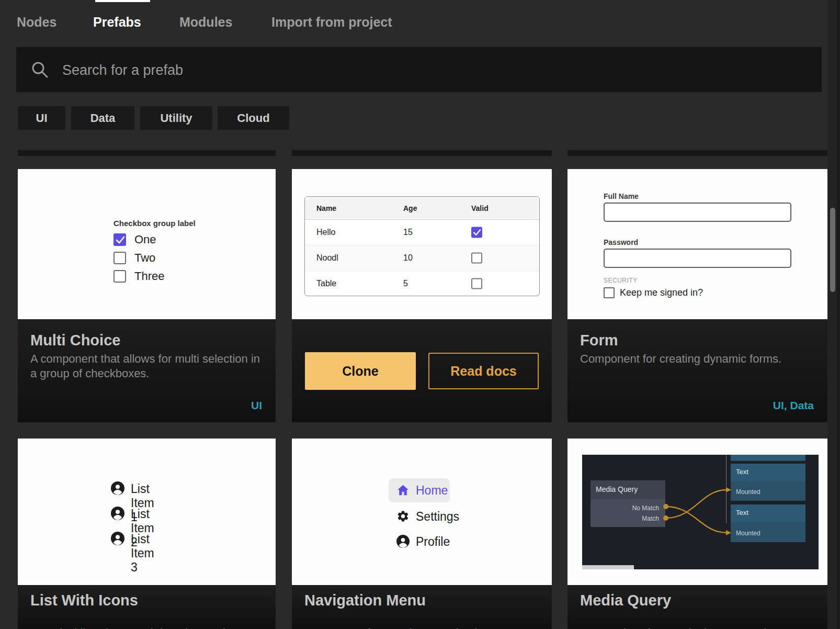 The image size is (840, 629). Describe the element at coordinates (146, 296) in the screenshot. I see `prefab-card-multi-choice: Checkbox group label One Two Three Multi…` at that location.